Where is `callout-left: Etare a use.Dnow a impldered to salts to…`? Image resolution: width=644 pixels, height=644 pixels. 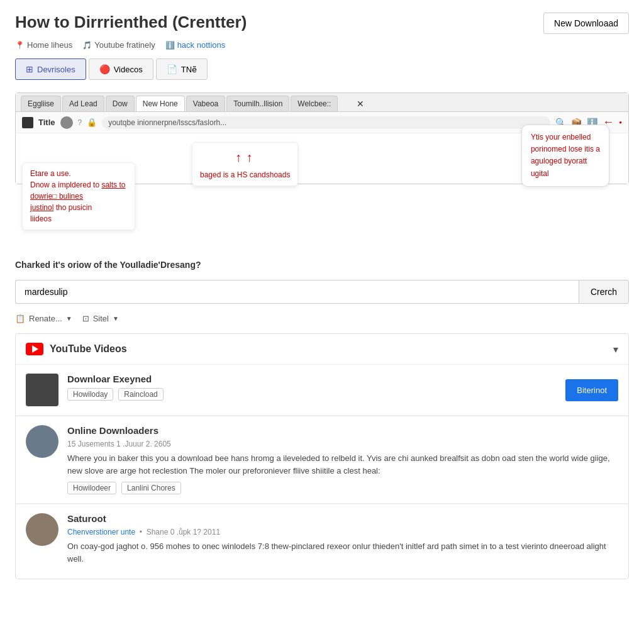 callout-left: Etare a use.Dnow a impldered to salts to… is located at coordinates (79, 196).